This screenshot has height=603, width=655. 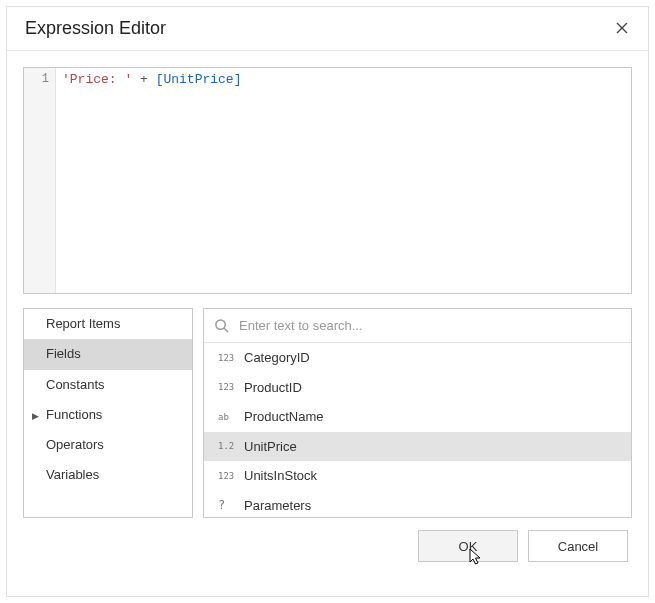 What do you see at coordinates (622, 28) in the screenshot?
I see `close-icon` at bounding box center [622, 28].